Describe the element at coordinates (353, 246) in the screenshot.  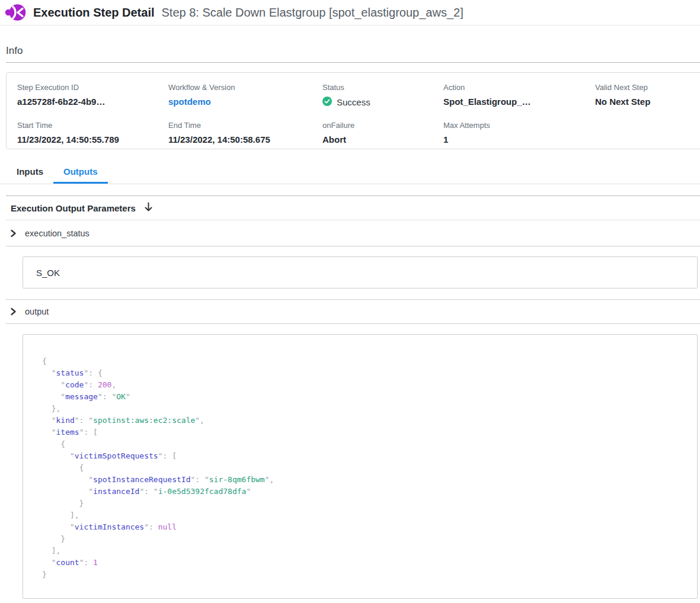
I see `param-row-divider` at that location.